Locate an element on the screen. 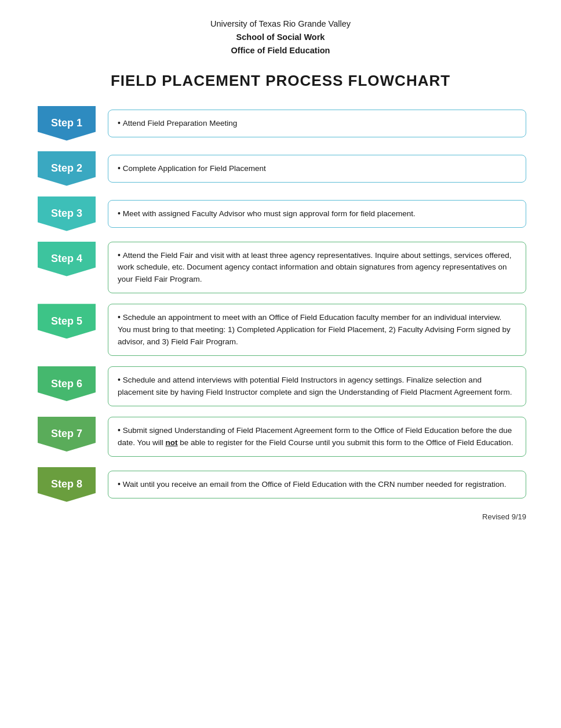 This screenshot has width=561, height=728. step-badge-container-2: Step 2 is located at coordinates (67, 169).